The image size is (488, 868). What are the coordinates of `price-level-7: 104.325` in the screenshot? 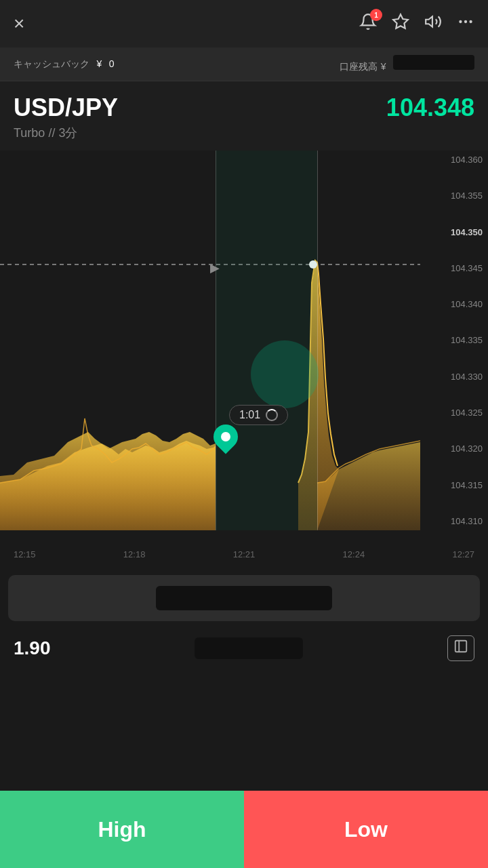 It's located at (454, 412).